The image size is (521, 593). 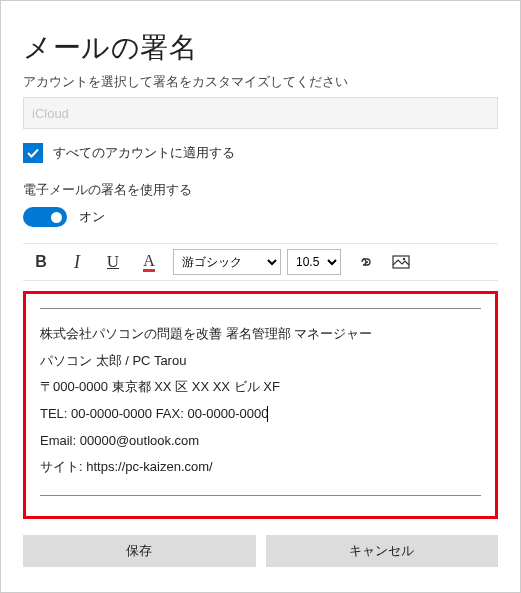 What do you see at coordinates (41, 262) in the screenshot?
I see `bold-button: B` at bounding box center [41, 262].